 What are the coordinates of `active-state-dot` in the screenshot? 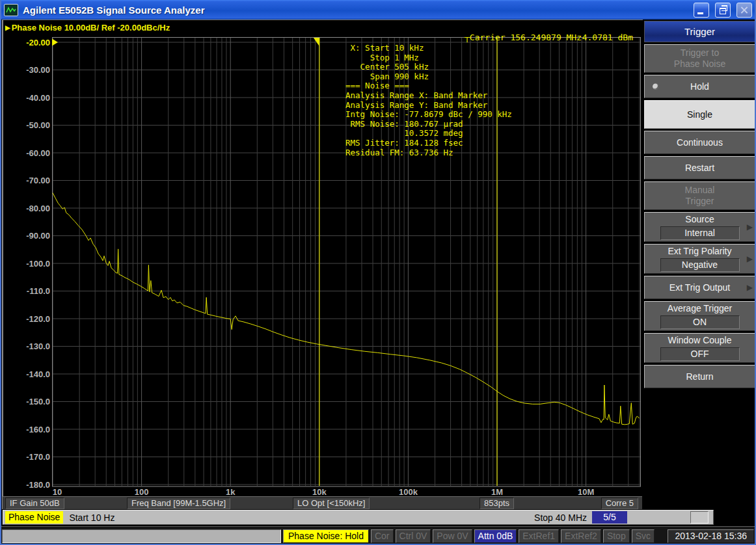 It's located at (656, 87).